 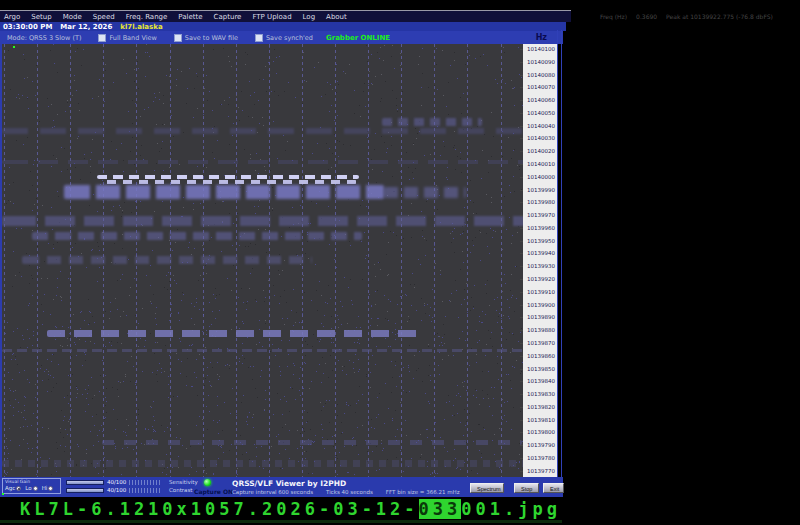 I want to click on freq-scale-label: 10139780, so click(x=539, y=458).